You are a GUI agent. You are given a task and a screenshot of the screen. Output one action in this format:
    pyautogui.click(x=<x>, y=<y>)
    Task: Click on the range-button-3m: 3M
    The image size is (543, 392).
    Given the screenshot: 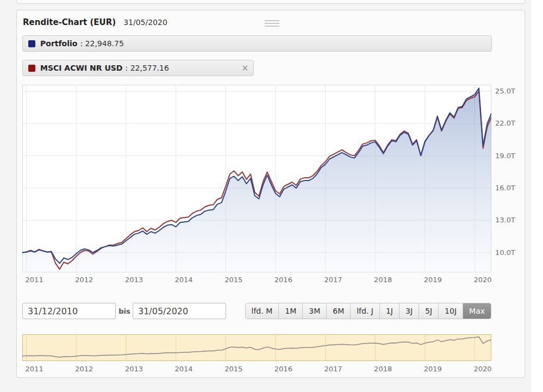 What is the action you would take?
    pyautogui.click(x=315, y=311)
    